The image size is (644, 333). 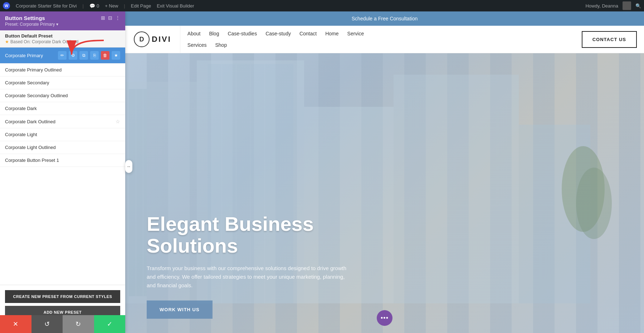 What do you see at coordinates (31, 21) in the screenshot?
I see `panel-header-left: Button Settings Preset: Corporate Primar…` at bounding box center [31, 21].